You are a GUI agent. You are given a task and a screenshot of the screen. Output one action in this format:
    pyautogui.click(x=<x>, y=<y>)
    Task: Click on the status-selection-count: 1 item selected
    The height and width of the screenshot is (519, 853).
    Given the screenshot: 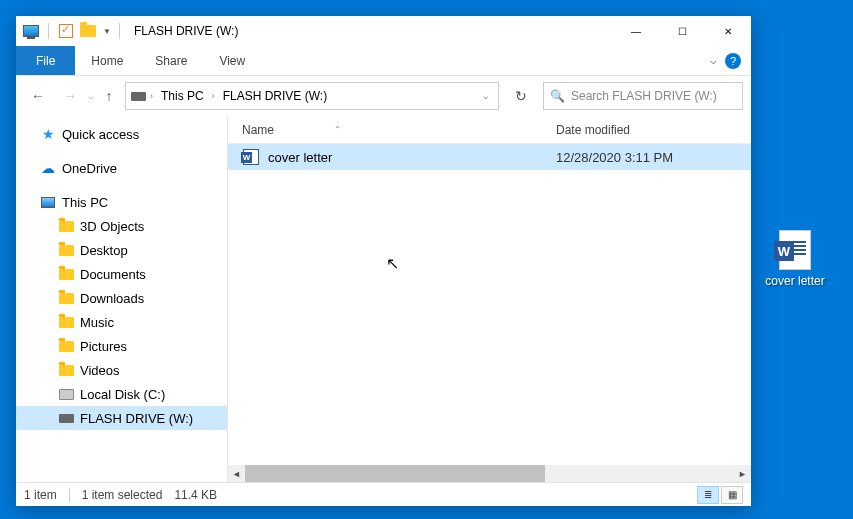 What is the action you would take?
    pyautogui.click(x=122, y=495)
    